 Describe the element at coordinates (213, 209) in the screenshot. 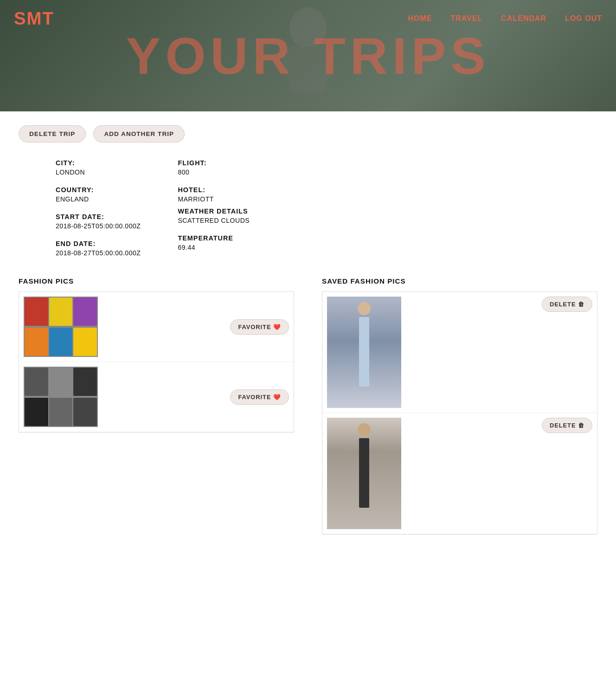

I see `trip-right-column: FLIGHT: 800 HOTEL: MARRIOTT WEATHER DETA…` at that location.